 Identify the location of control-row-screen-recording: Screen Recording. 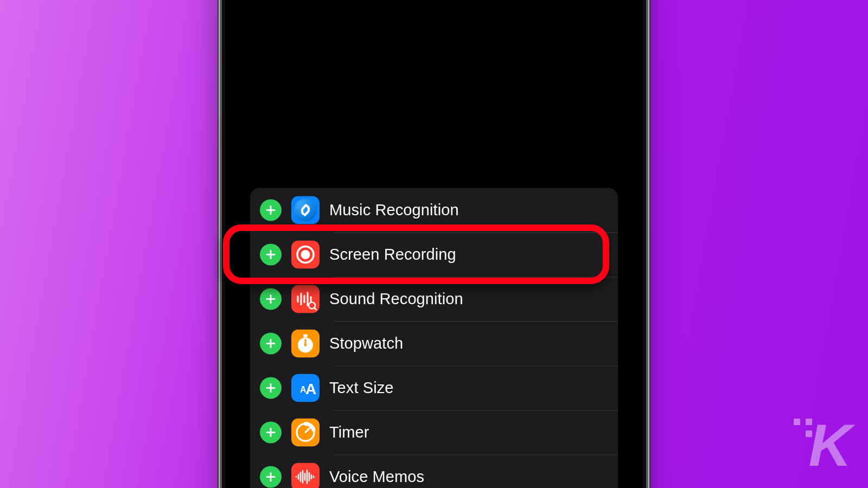
(434, 254).